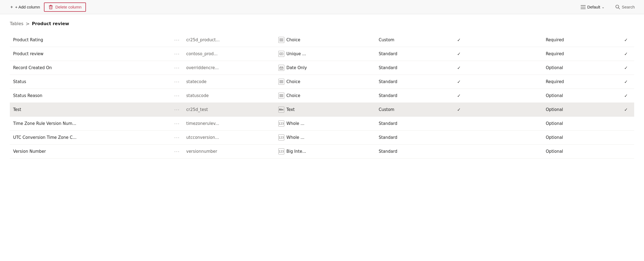  What do you see at coordinates (322, 7) in the screenshot?
I see `toolbar: + + Add column Delete column Default ⌄` at bounding box center [322, 7].